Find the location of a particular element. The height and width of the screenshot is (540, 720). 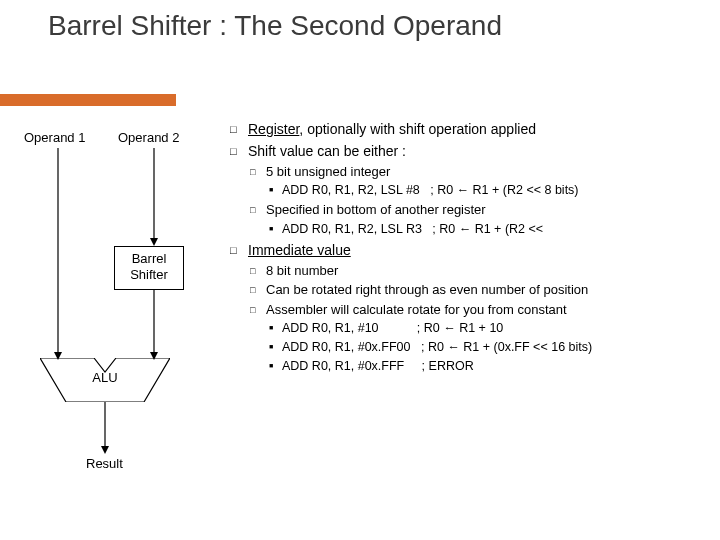

title-area: Barrel Shifter : The Second Operand is located at coordinates (360, 22).